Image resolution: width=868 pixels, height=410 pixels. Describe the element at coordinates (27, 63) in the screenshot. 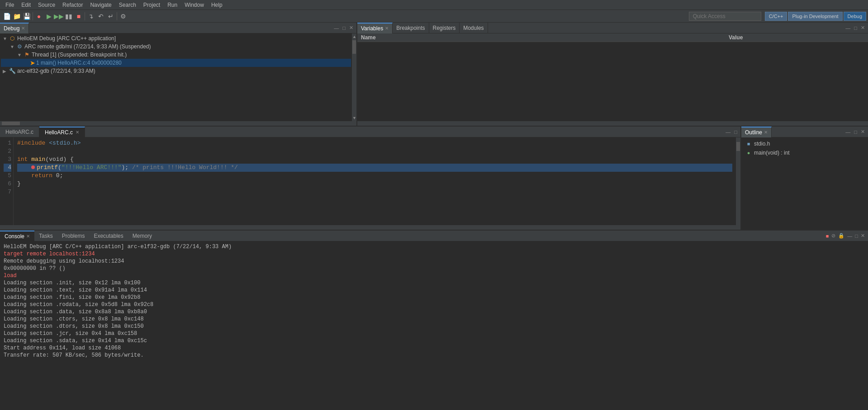

I see `tree-expand-frame: ▶` at that location.